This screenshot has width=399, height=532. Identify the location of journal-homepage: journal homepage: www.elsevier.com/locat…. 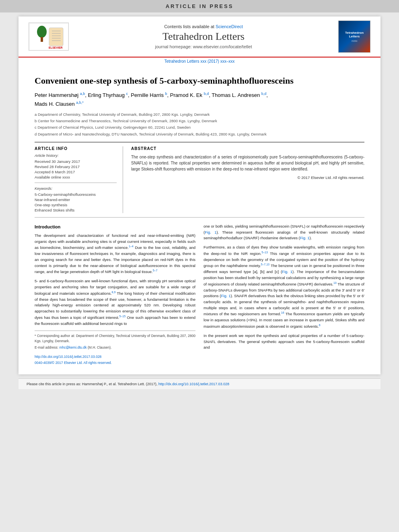
(204, 47).